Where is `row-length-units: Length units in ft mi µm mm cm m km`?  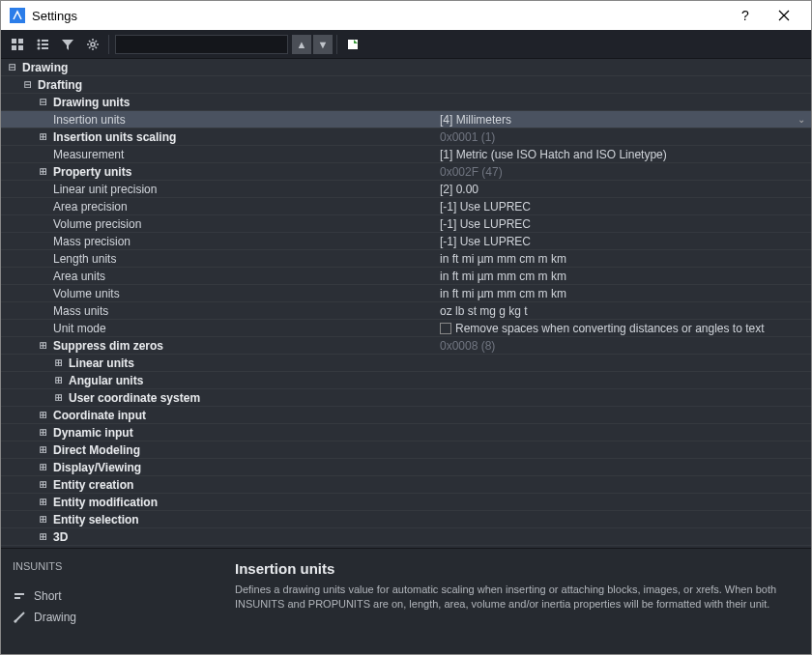 row-length-units: Length units in ft mi µm mm cm m km is located at coordinates (406, 259).